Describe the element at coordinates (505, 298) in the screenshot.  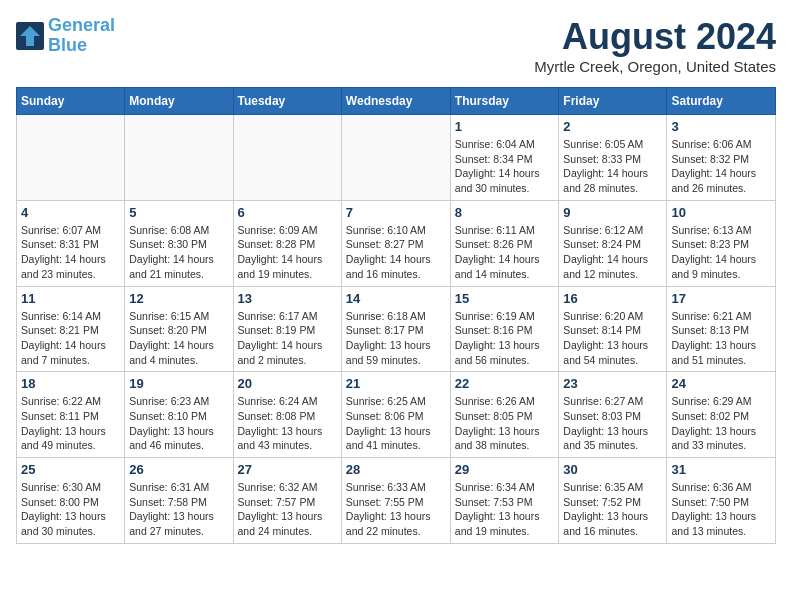
I see `day-number: 15` at that location.